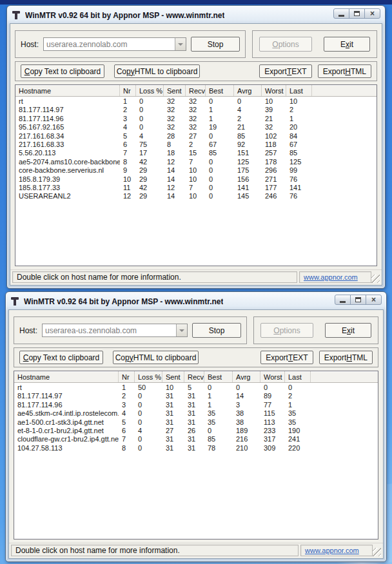  What do you see at coordinates (196, 405) in the screenshot?
I see `table-row: 81.177.114.9630313113771` at bounding box center [196, 405].